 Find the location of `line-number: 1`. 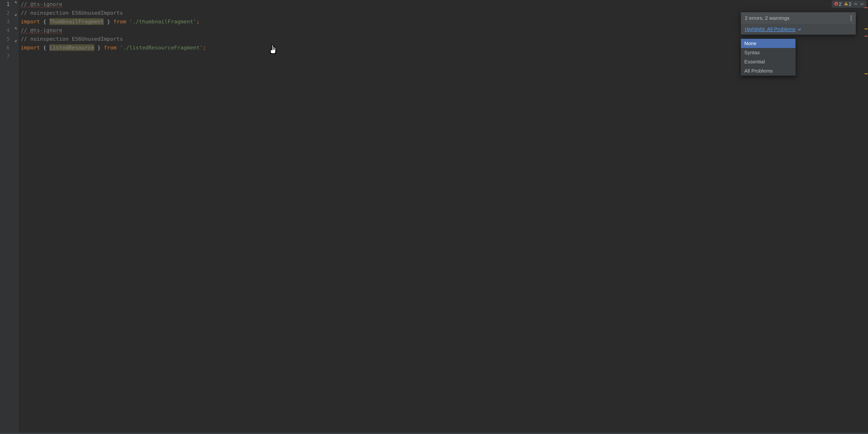

line-number: 1 is located at coordinates (5, 4).